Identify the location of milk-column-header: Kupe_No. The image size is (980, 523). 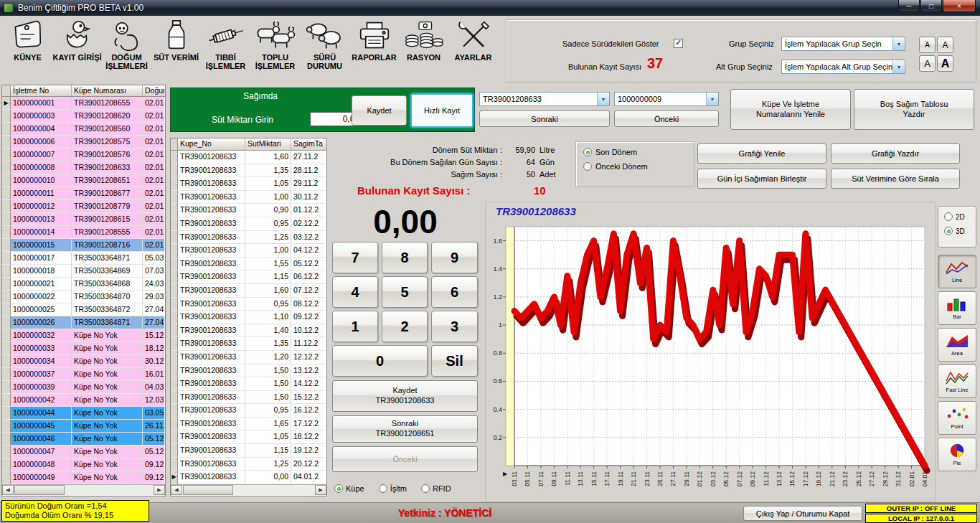
(212, 144).